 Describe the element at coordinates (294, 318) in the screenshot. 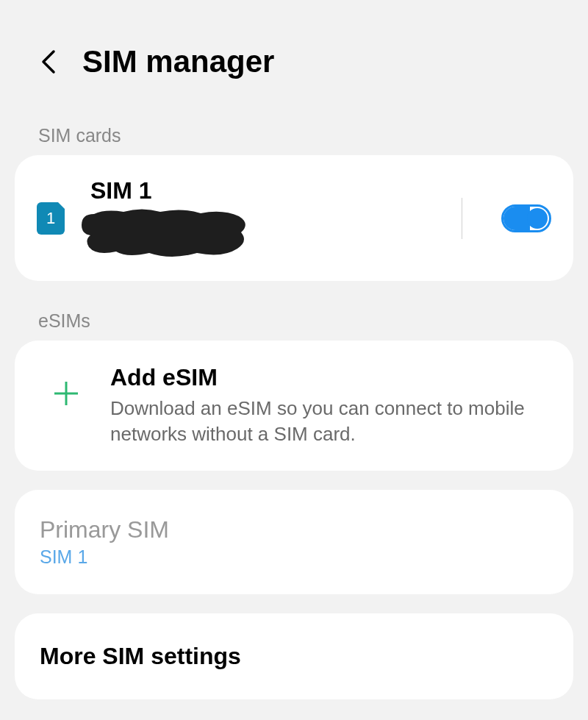

I see `esims-section-label: eSIMs` at that location.